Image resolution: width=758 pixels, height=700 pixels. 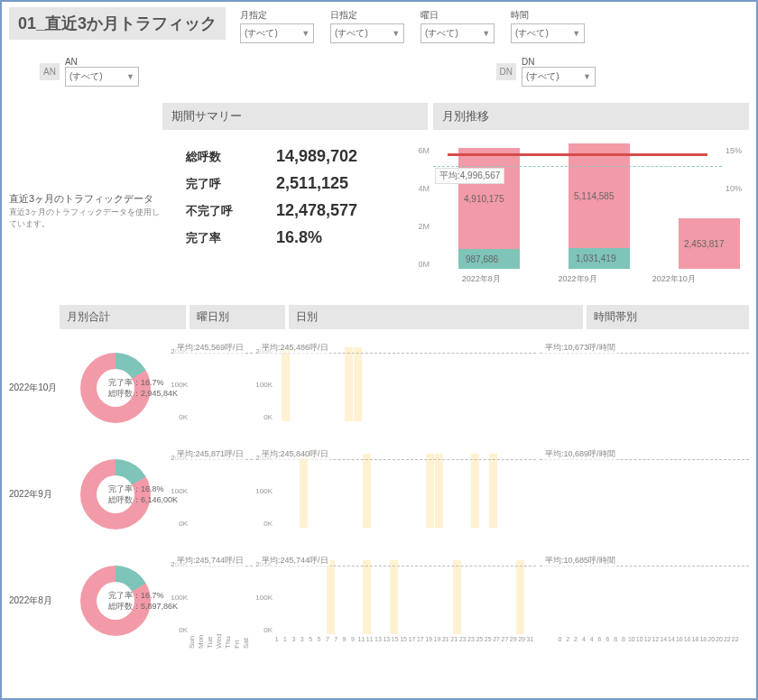 I want to click on monthly-y-axis: 6M4M2M0M, so click(x=420, y=207).